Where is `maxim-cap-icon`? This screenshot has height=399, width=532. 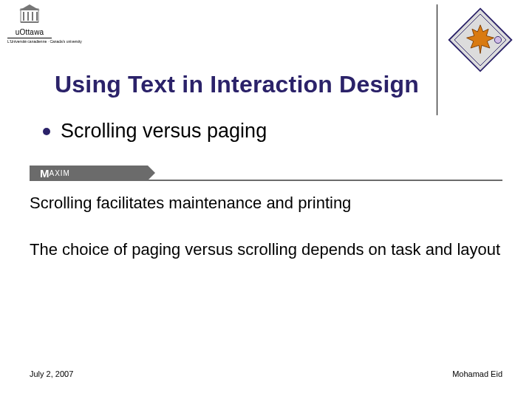
maxim-cap-icon is located at coordinates (151, 173).